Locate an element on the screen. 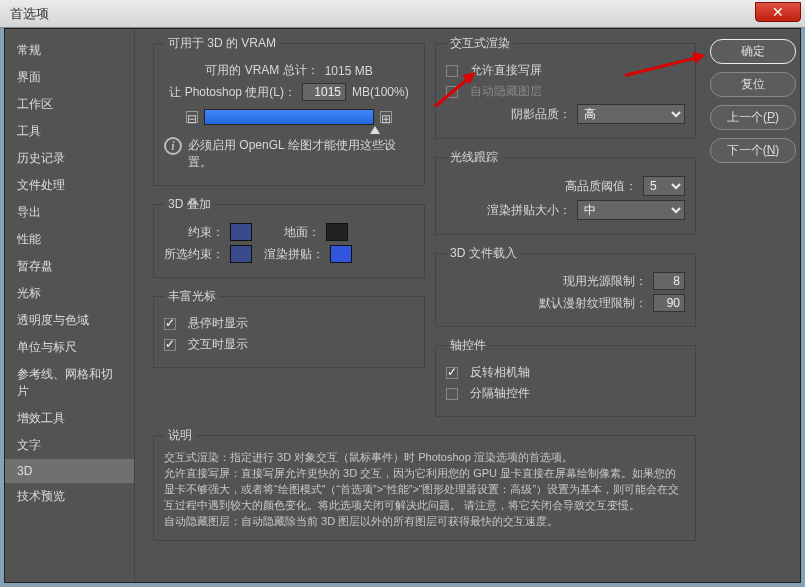 This screenshot has height=587, width=805. direct-label: 允许直接写屏 is located at coordinates (506, 70).